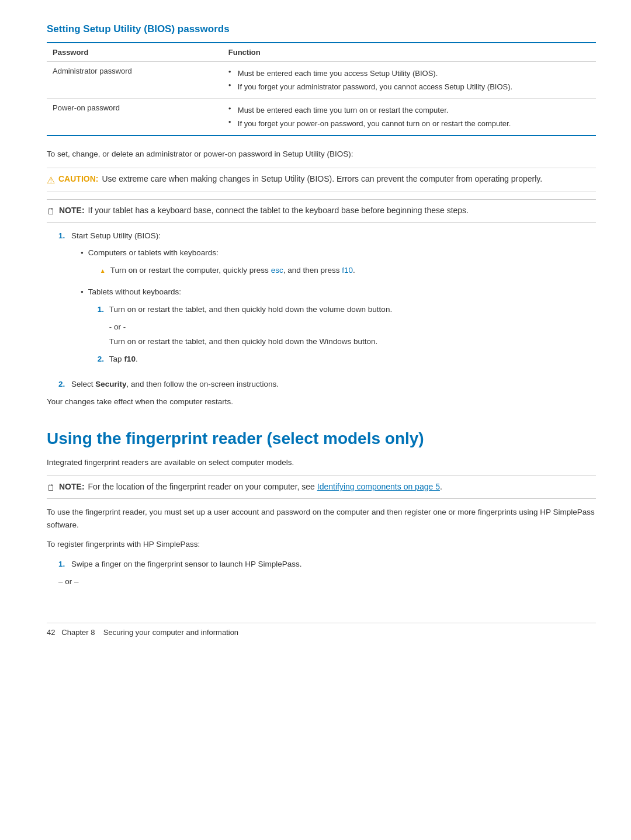  What do you see at coordinates (103, 271) in the screenshot?
I see `triangle-icon: ▲` at bounding box center [103, 271].